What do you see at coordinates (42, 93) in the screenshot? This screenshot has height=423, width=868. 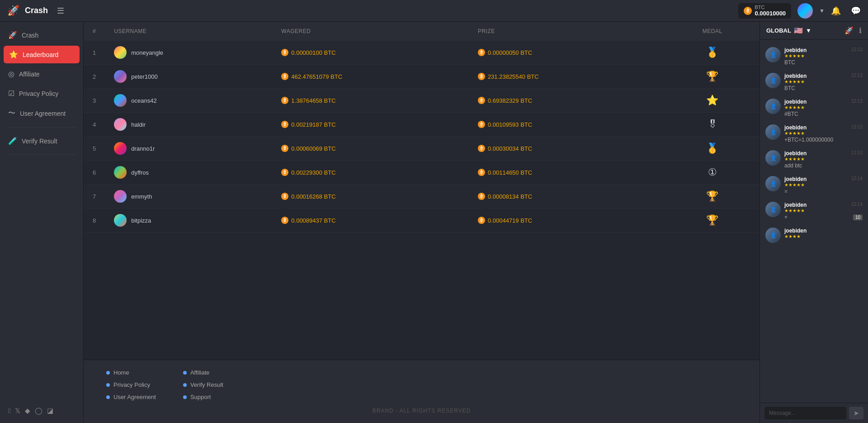 I see `sidebar-item-privacy: ☑ Privacy Policy` at bounding box center [42, 93].